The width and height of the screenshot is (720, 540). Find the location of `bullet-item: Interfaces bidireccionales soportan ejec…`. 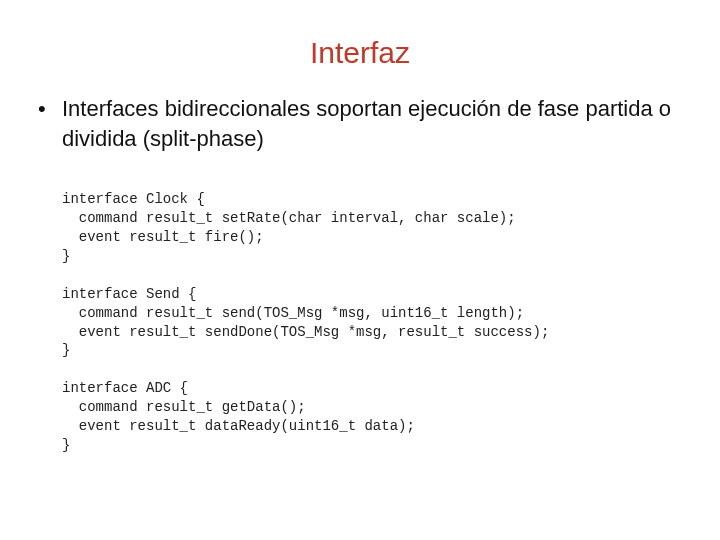

bullet-item: Interfaces bidireccionales soportan ejec… is located at coordinates (361, 124).